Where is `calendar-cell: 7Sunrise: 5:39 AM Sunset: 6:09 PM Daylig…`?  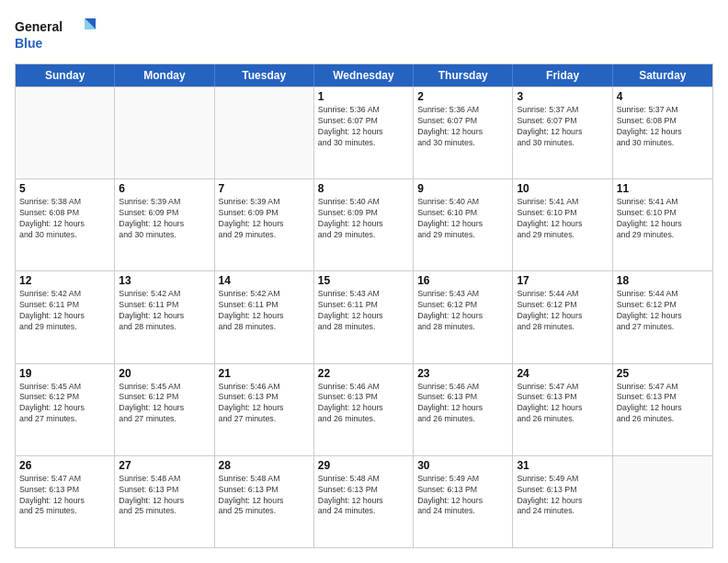
calendar-cell: 7Sunrise: 5:39 AM Sunset: 6:09 PM Daylig… is located at coordinates (265, 224).